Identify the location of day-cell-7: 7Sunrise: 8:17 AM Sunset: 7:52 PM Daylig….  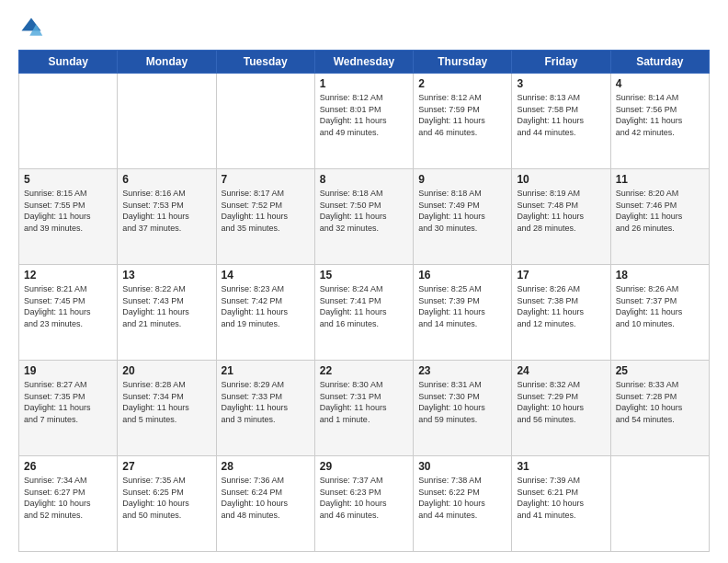
(265, 217).